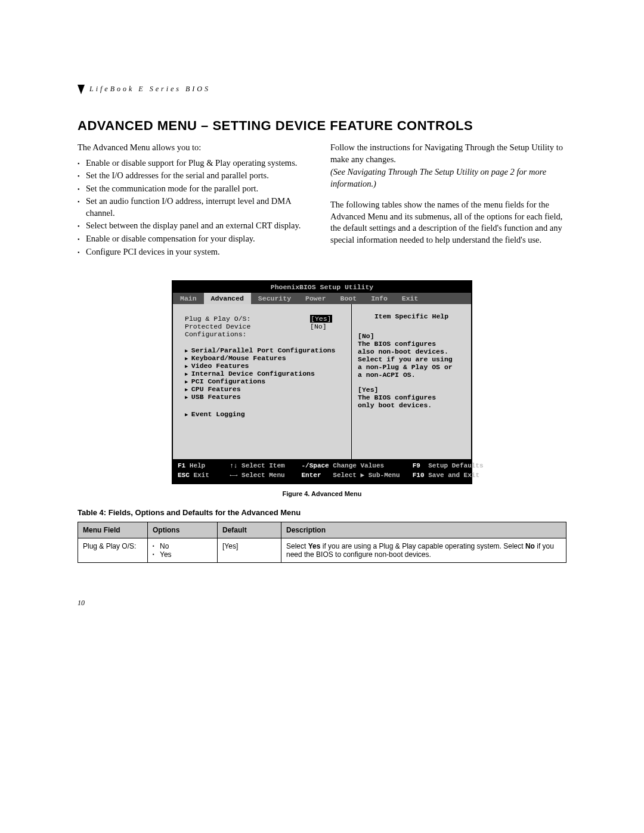  Describe the element at coordinates (322, 382) in the screenshot. I see `bios-body: Plug & Play O/S: [Yes] Protected Device …` at that location.